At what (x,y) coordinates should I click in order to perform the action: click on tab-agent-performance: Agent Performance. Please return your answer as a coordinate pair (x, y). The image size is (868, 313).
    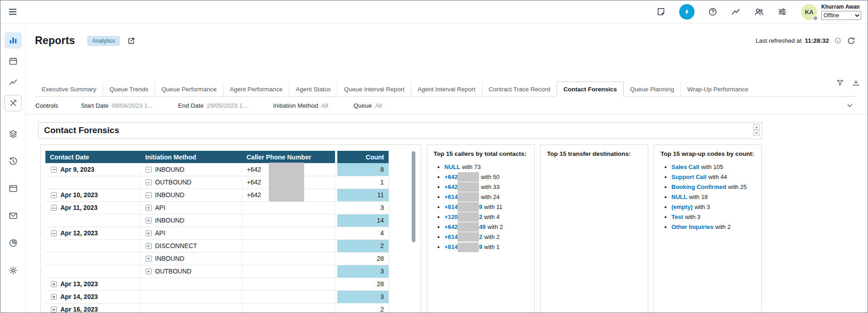
    Looking at the image, I should click on (256, 89).